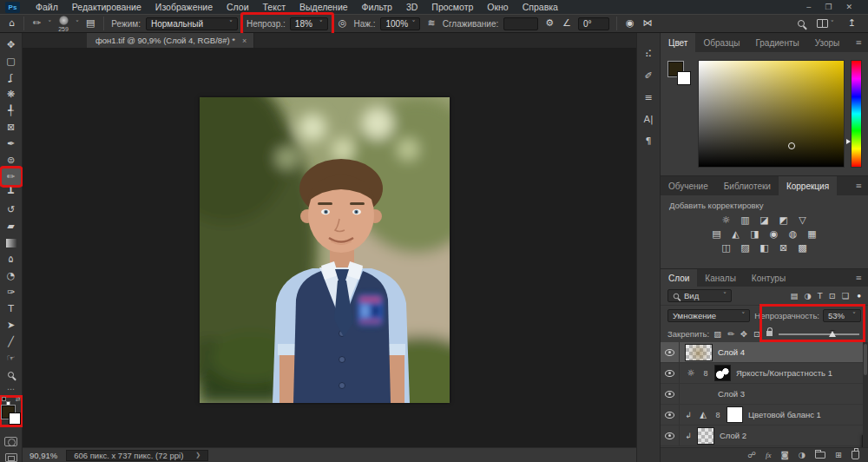 This screenshot has height=462, width=868. Describe the element at coordinates (670, 353) in the screenshot. I see `visibility-cell` at that location.